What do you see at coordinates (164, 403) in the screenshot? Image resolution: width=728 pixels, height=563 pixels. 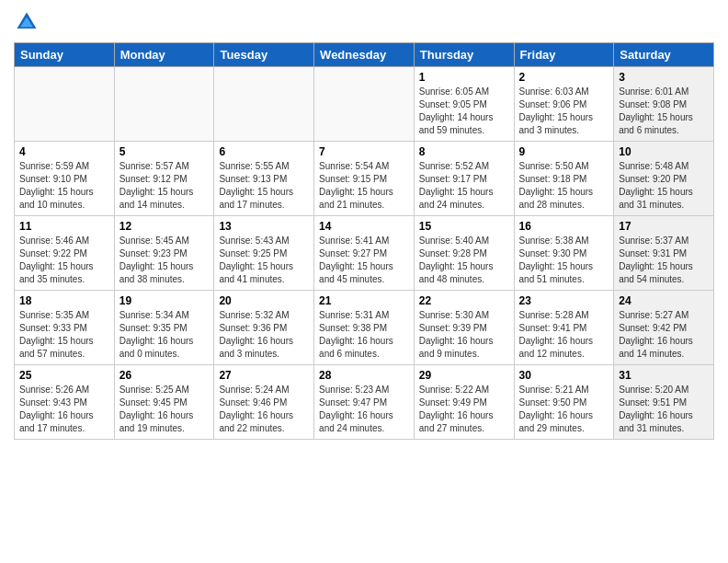 I see `calendar-day-cell: 26Sunrise: 5:25 AMSunset: 9:45 PMDayligh…` at bounding box center [164, 403].